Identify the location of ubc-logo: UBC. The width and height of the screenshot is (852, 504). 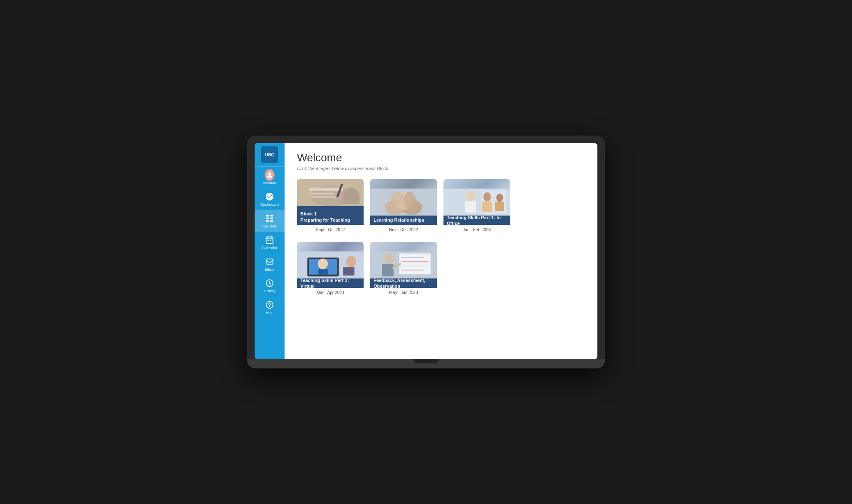
(270, 155).